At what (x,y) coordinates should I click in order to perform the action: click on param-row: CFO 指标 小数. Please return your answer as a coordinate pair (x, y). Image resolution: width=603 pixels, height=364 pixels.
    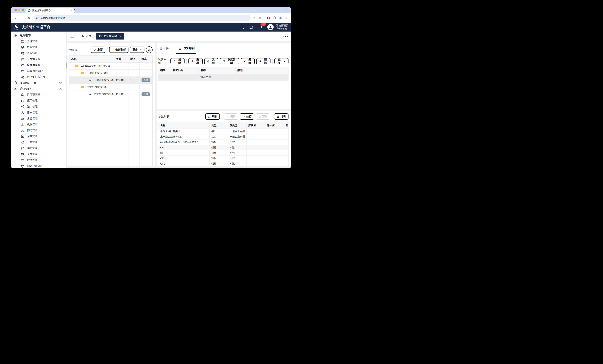
    Looking at the image, I should click on (223, 164).